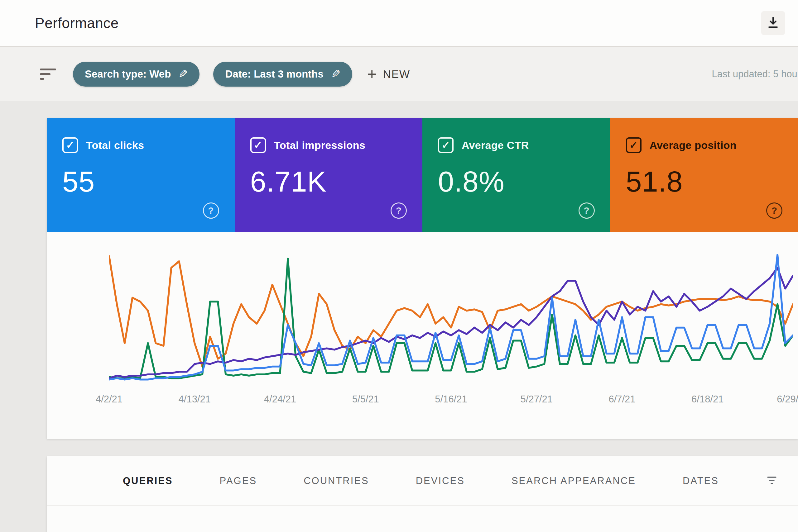 This screenshot has height=532, width=798. Describe the element at coordinates (77, 23) in the screenshot. I see `page-title: Performance` at that location.